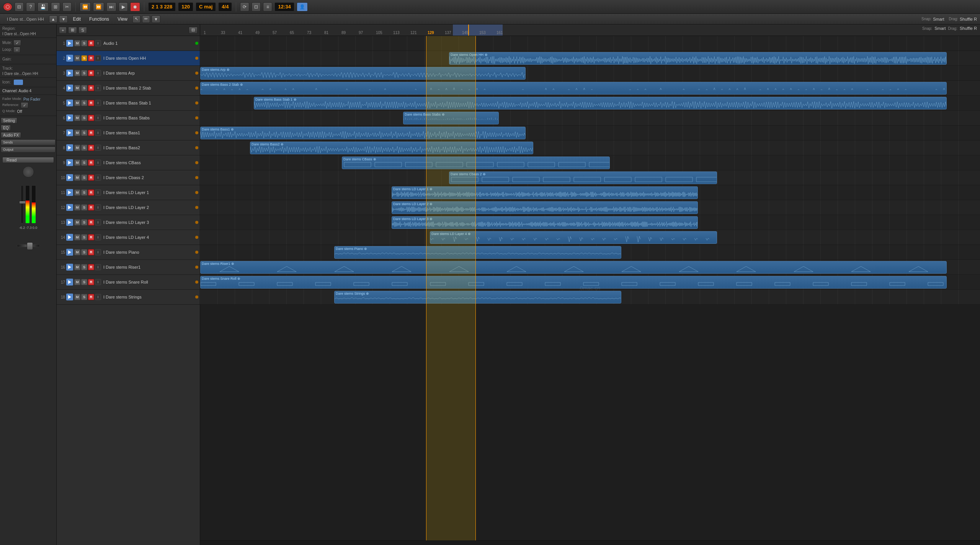  Describe the element at coordinates (256, 7) in the screenshot. I see `plugin-btn: ⊡` at that location.